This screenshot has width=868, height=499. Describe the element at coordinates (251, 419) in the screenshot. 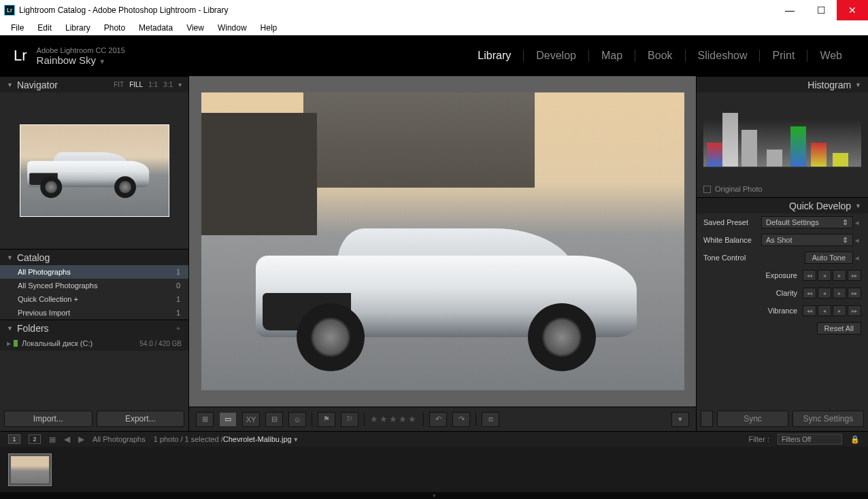

I see `compare-icon: XY` at that location.